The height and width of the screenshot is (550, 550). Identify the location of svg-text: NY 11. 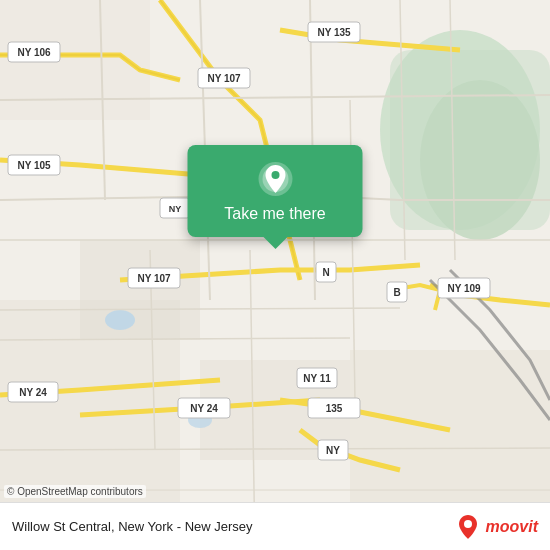
(317, 378).